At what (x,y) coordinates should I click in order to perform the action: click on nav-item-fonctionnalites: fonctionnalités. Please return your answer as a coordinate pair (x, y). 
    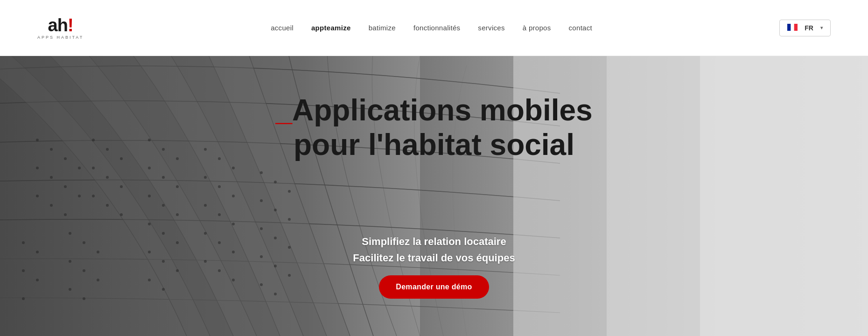
    Looking at the image, I should click on (437, 28).